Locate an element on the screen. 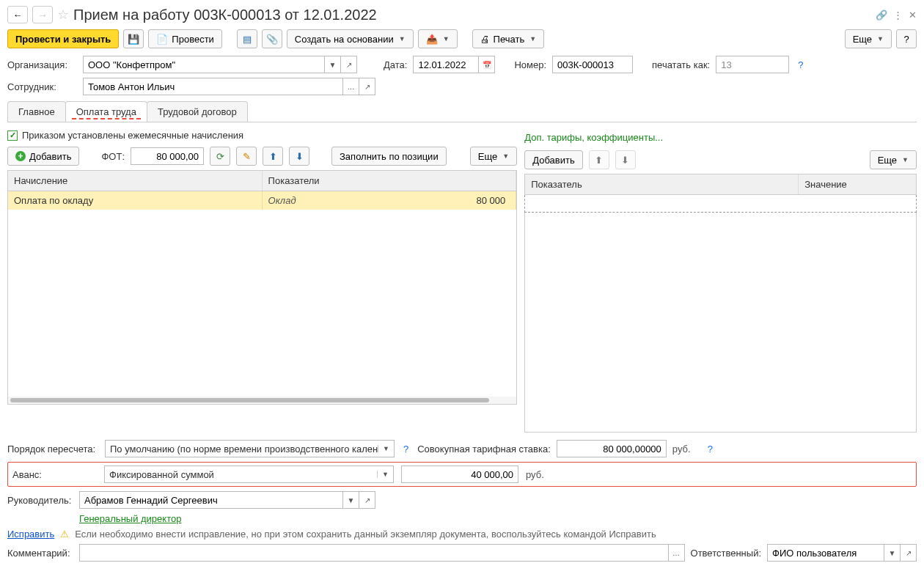 Image resolution: width=924 pixels, height=585 pixels. tab-main: Главное is located at coordinates (37, 111).